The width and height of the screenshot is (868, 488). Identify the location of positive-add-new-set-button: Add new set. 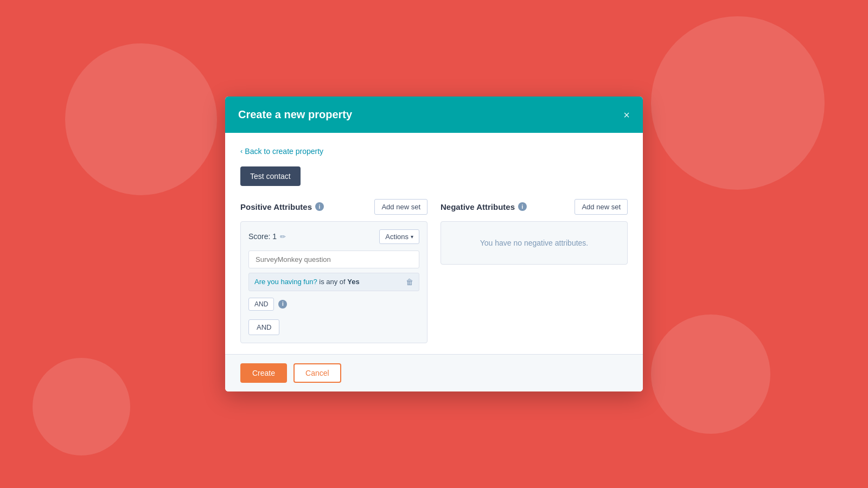
(401, 207).